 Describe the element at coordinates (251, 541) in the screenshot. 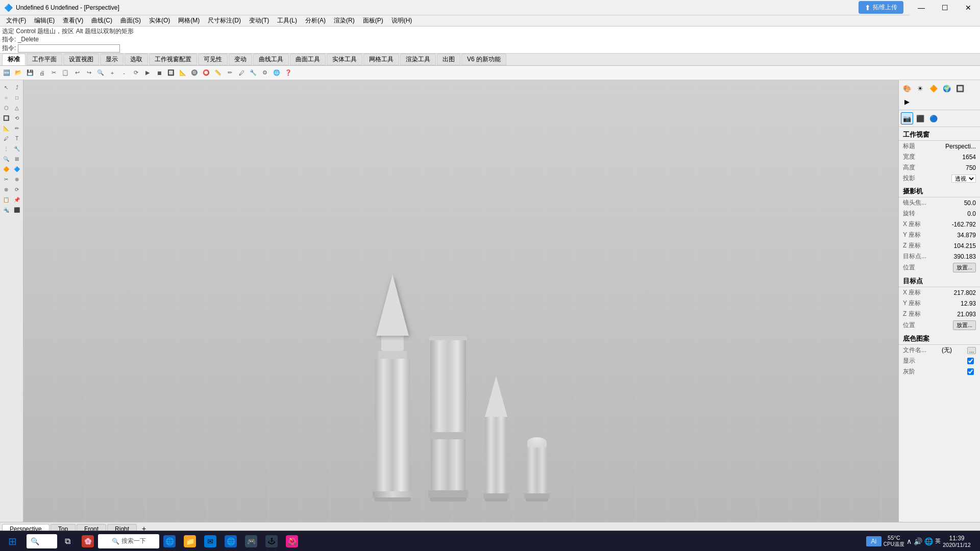

I see `app-game1: 🎮` at that location.